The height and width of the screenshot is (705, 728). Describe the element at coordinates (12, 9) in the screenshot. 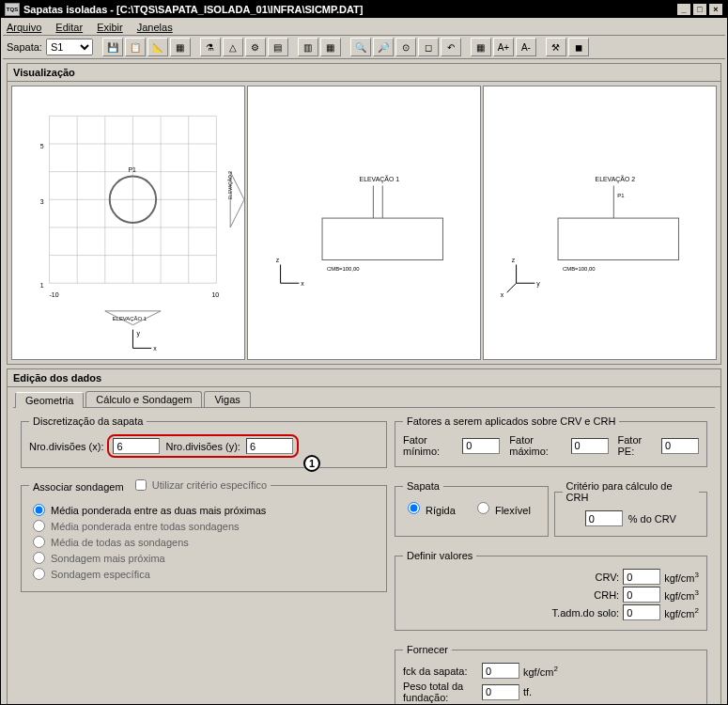

I see `app-icon: TQS` at that location.